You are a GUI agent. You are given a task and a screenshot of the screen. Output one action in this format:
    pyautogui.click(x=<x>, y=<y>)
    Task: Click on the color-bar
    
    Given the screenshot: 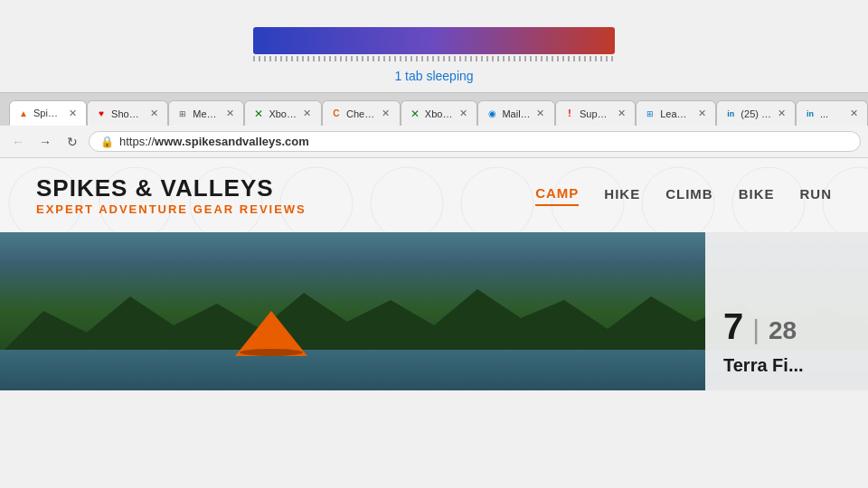 What is the action you would take?
    pyautogui.click(x=434, y=41)
    